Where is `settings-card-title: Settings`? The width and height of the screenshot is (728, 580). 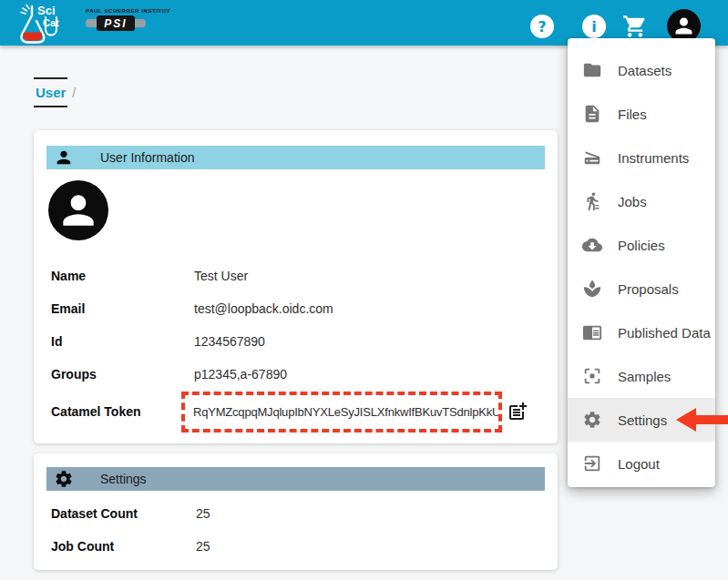
settings-card-title: Settings is located at coordinates (124, 479).